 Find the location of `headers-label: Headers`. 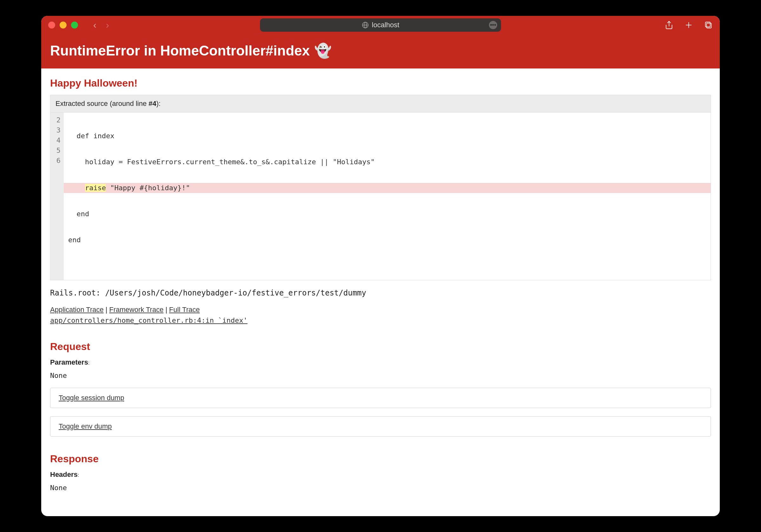

headers-label: Headers is located at coordinates (64, 474).